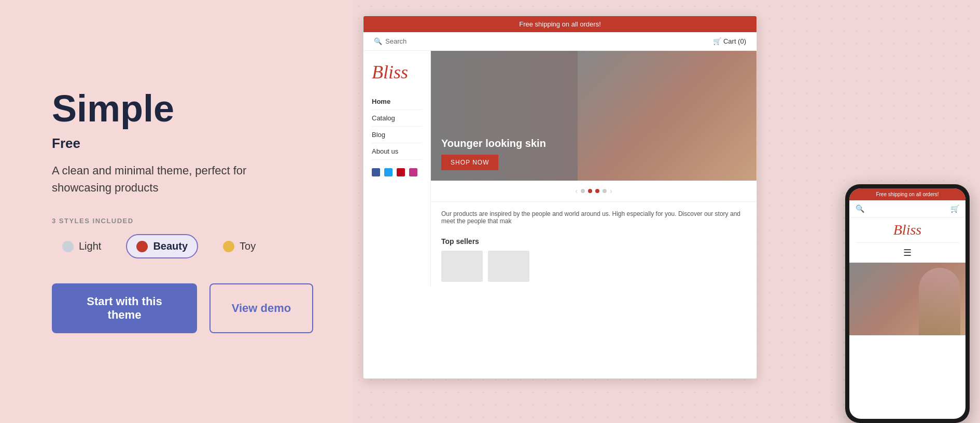  Describe the element at coordinates (594, 217) in the screenshot. I see `desktop-about-text: Our products are inspired by the people …` at that location.